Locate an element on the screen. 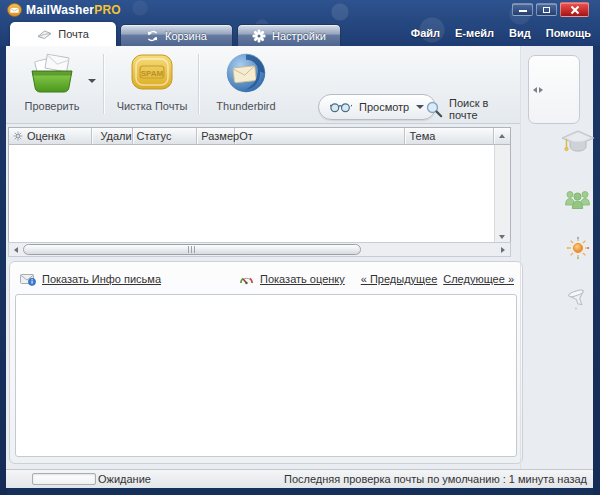  horizontal-scrollbar-thumb is located at coordinates (192, 250).